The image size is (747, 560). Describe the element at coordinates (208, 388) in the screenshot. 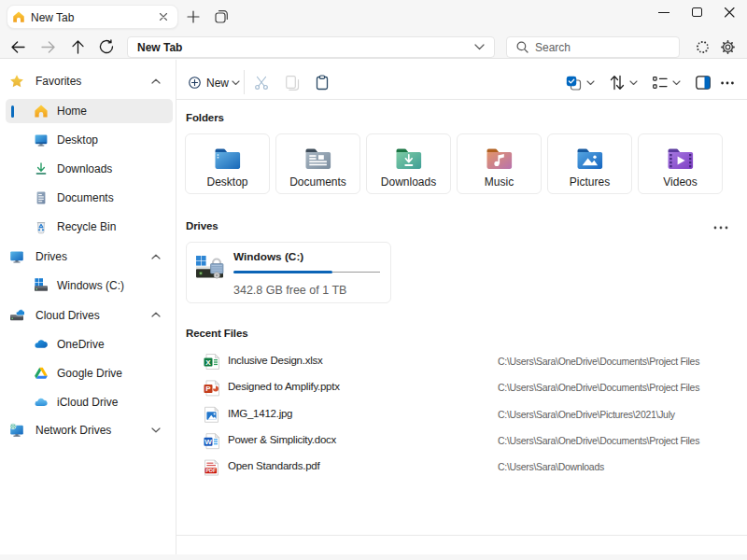

I see `svg-text: P` at that location.